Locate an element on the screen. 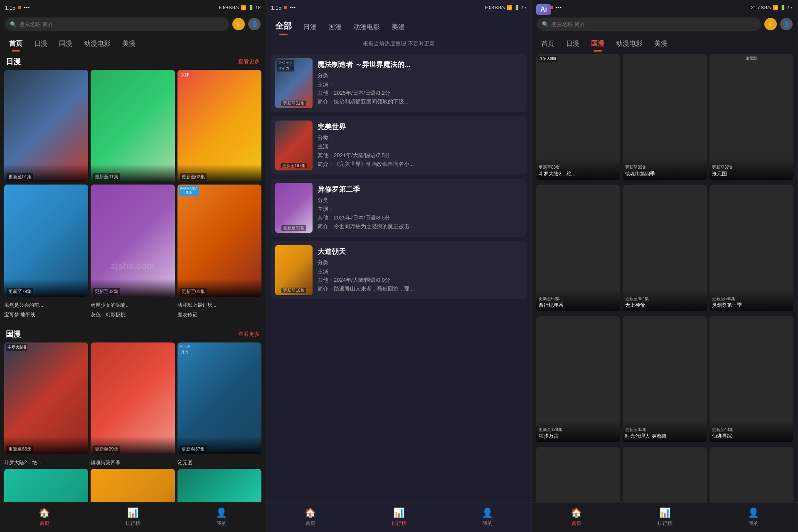 The width and height of the screenshot is (798, 532). tab-movie-1: 动漫电影 is located at coordinates (97, 44).